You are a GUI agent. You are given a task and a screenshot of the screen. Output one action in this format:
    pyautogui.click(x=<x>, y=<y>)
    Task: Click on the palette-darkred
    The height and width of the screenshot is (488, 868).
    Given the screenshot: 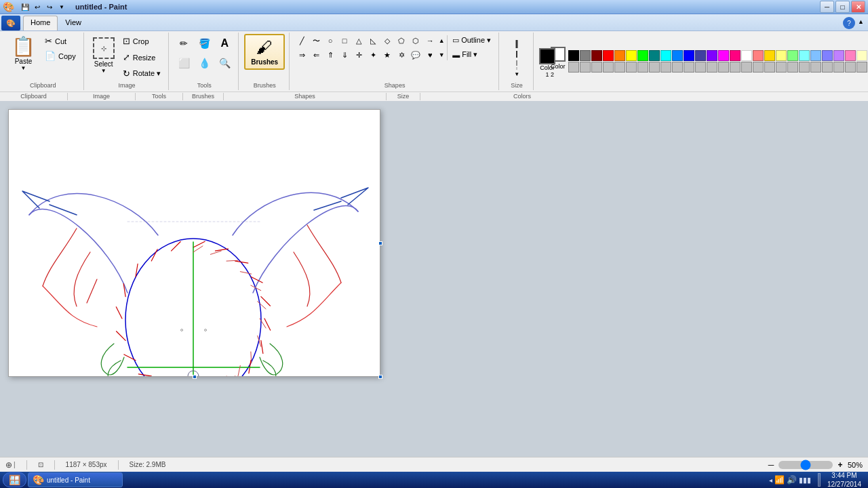 What is the action you would take?
    pyautogui.click(x=597, y=56)
    